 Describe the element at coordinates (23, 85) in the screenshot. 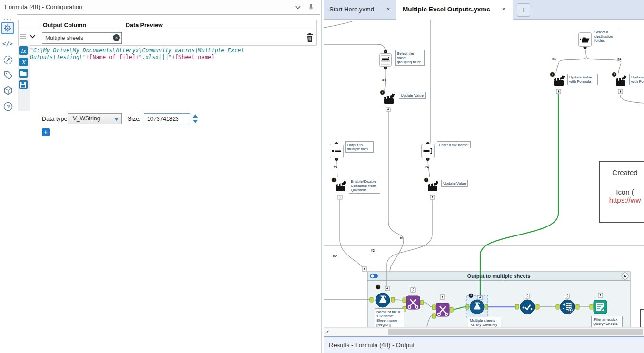

I see `save-expression-button` at that location.